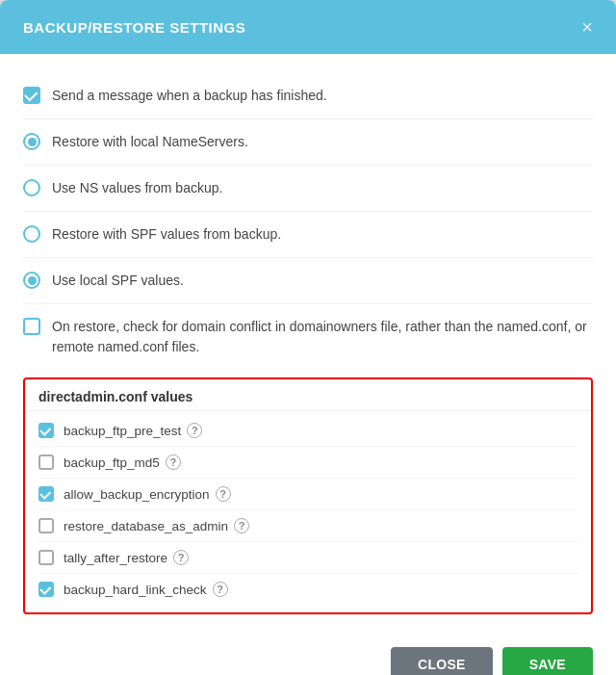 The width and height of the screenshot is (616, 675). What do you see at coordinates (46, 558) in the screenshot?
I see `conf-checkbox-tally_after_restore` at bounding box center [46, 558].